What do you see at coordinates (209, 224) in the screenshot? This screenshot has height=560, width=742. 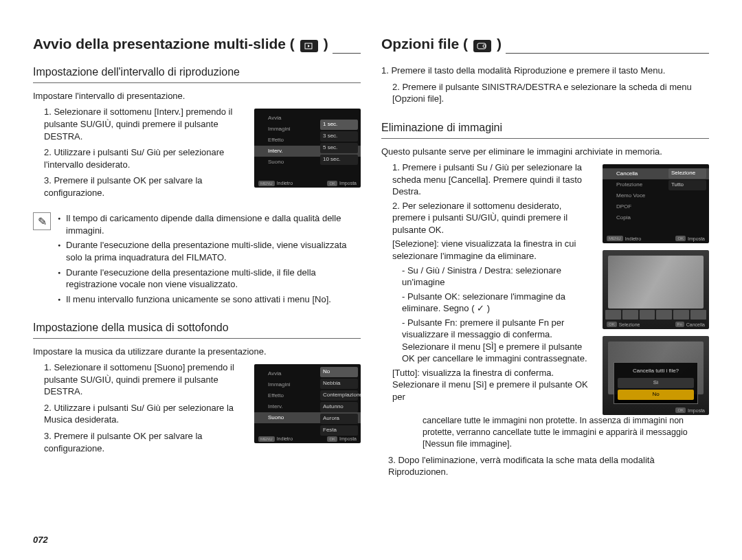 I see `note-item: Il tempo di caricamento dipende dalla di…` at bounding box center [209, 224].